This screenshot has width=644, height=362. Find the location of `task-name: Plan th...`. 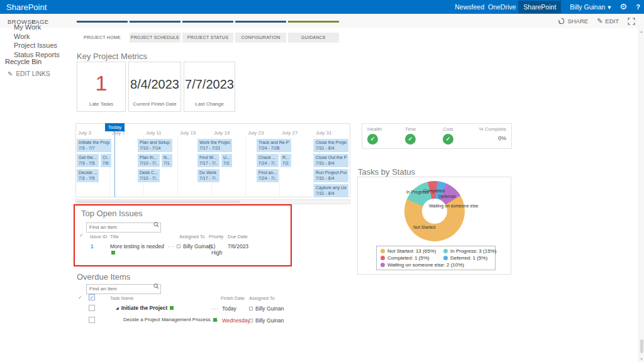

task-name: Plan th... is located at coordinates (148, 158).